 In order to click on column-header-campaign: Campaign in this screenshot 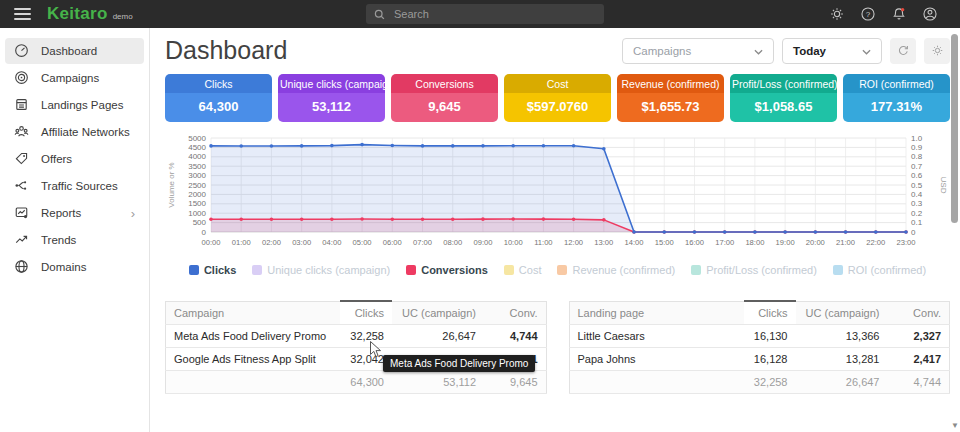, I will do `click(254, 313)`.